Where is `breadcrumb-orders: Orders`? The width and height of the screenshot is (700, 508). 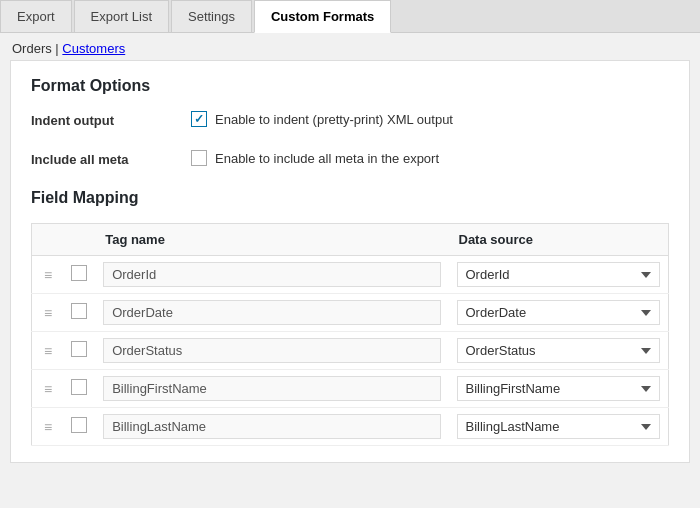 breadcrumb-orders: Orders is located at coordinates (32, 48).